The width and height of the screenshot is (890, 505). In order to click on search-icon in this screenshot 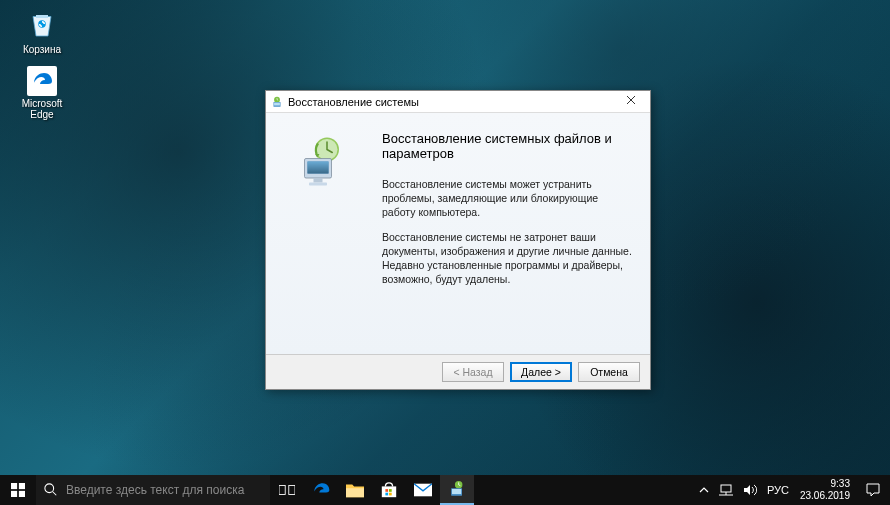, I will do `click(51, 490)`.